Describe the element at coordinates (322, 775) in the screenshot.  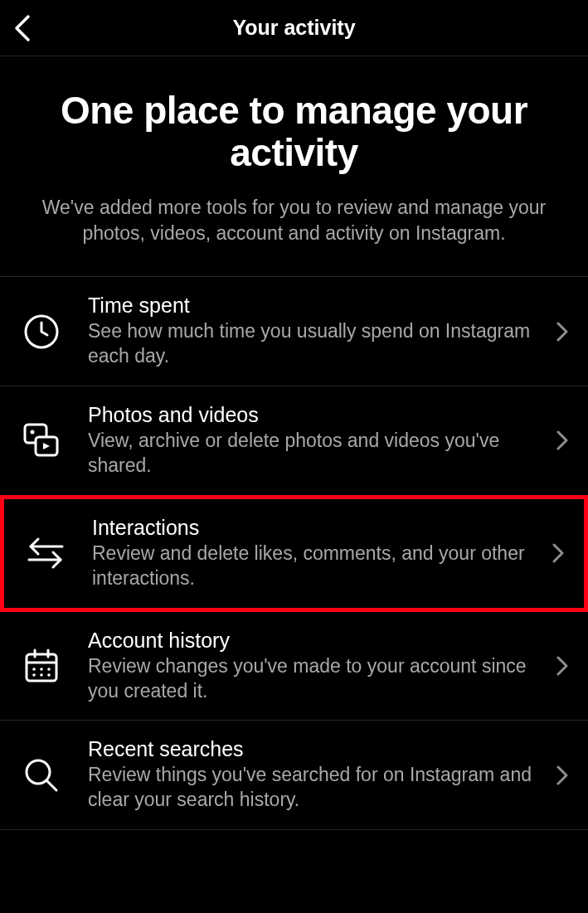
I see `item-content: Recent searches Review things you've sea…` at that location.